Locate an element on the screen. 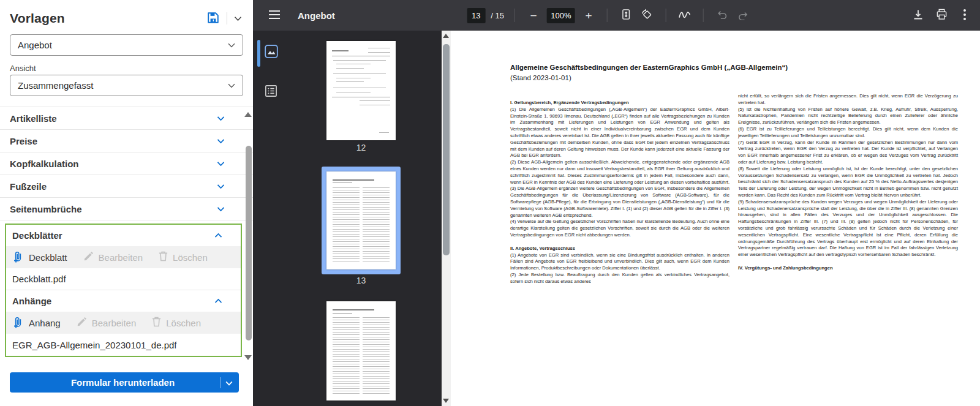 This screenshot has width=980, height=406. annotate-button is located at coordinates (685, 15).